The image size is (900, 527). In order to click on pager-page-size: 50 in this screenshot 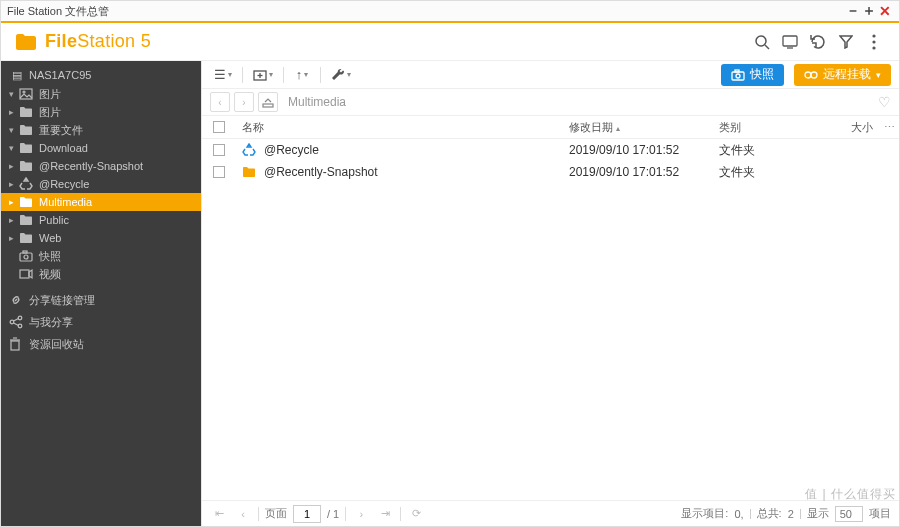, I will do `click(849, 514)`.